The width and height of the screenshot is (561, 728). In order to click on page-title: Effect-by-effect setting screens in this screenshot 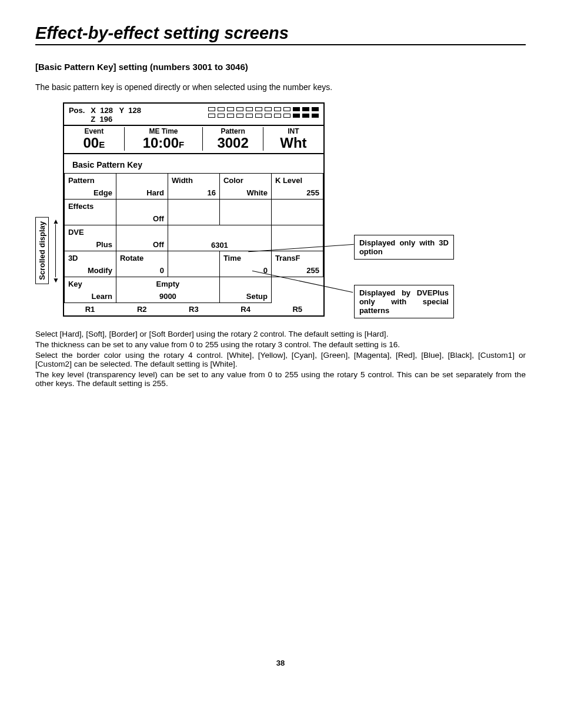, I will do `click(280, 34)`.